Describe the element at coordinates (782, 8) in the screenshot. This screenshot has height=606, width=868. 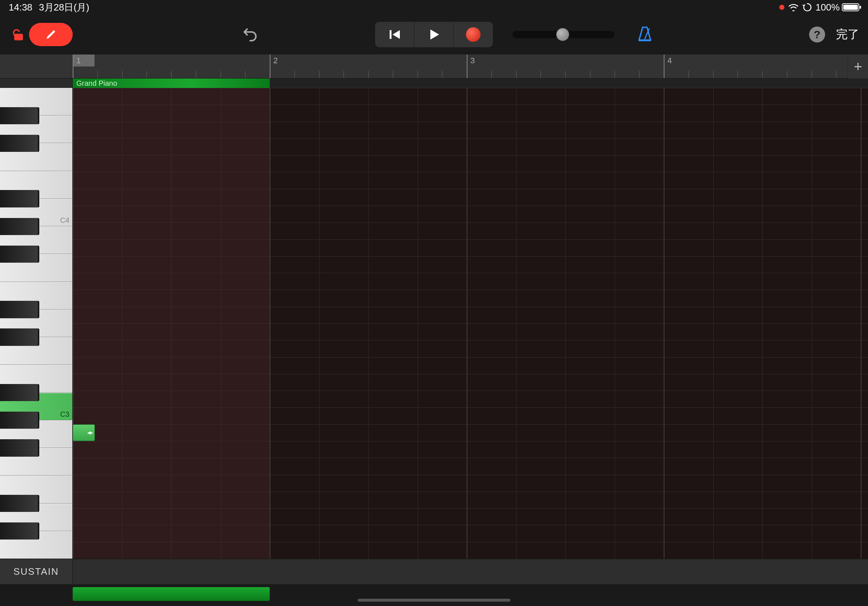
I see `screen-recording-indicator-icon` at that location.